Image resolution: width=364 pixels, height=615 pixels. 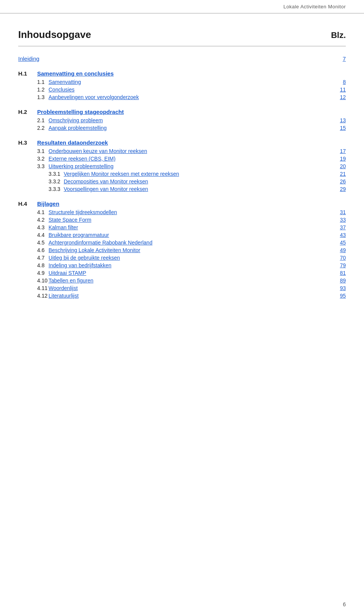 What do you see at coordinates (33, 128) in the screenshot?
I see `sub-2-2-number: 2.2` at bounding box center [33, 128].